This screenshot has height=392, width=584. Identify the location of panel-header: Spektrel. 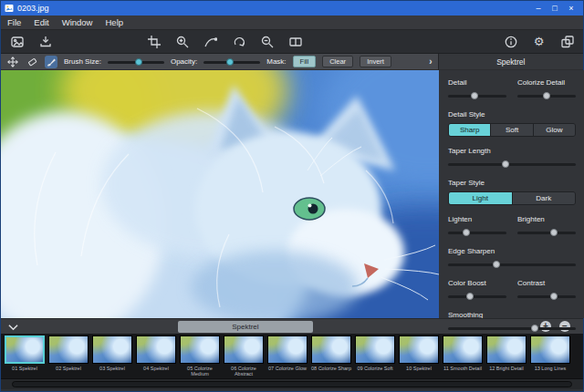
(511, 62).